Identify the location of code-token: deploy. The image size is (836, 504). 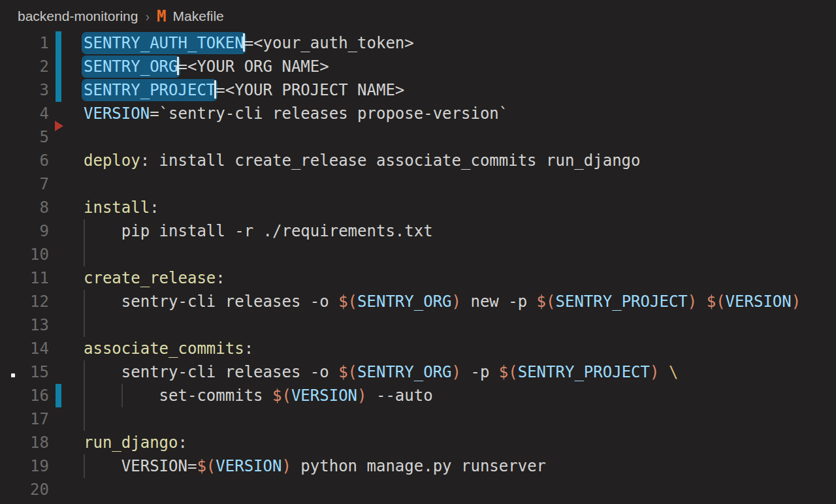
(112, 161).